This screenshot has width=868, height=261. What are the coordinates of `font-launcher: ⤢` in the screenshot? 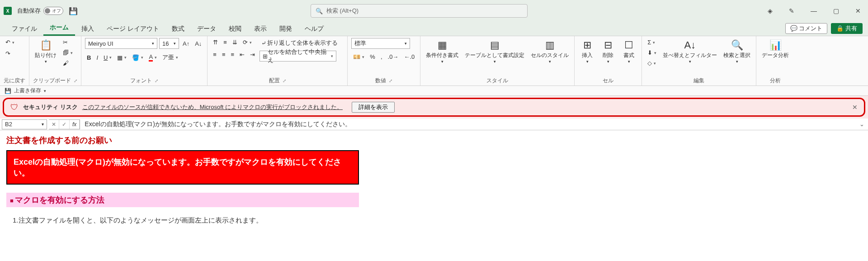 It's located at (156, 81).